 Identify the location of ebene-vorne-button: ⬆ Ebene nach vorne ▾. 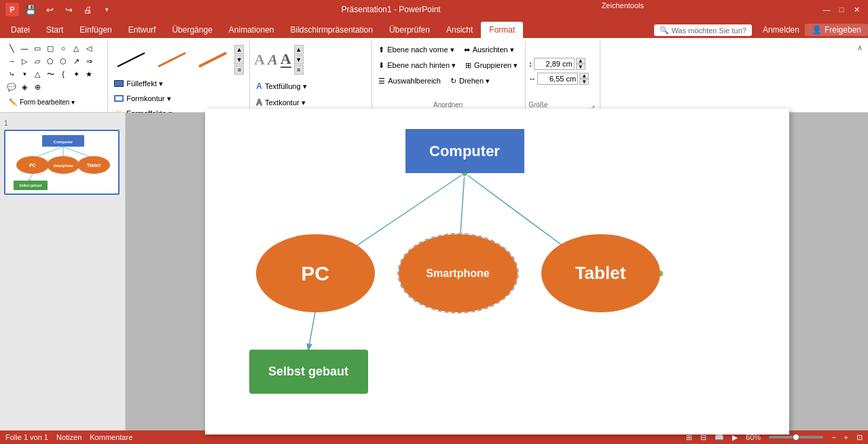
(416, 50).